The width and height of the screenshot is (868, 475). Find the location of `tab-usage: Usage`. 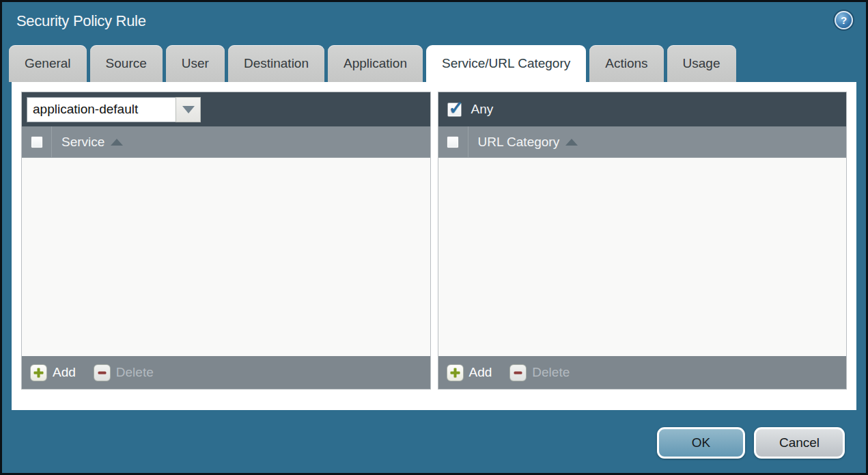

tab-usage: Usage is located at coordinates (702, 64).